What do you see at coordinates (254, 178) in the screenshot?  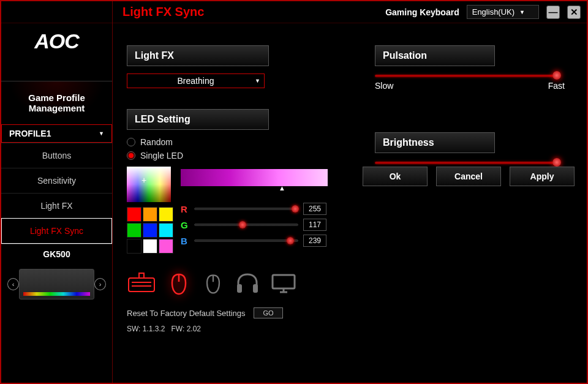 I see `hue-strip: ▲` at bounding box center [254, 178].